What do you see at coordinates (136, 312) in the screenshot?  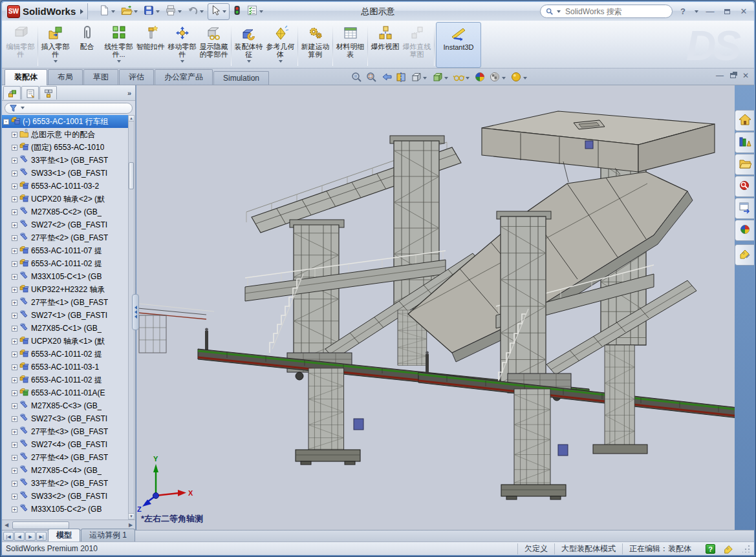 I see `panel-splitter-handle` at bounding box center [136, 312].